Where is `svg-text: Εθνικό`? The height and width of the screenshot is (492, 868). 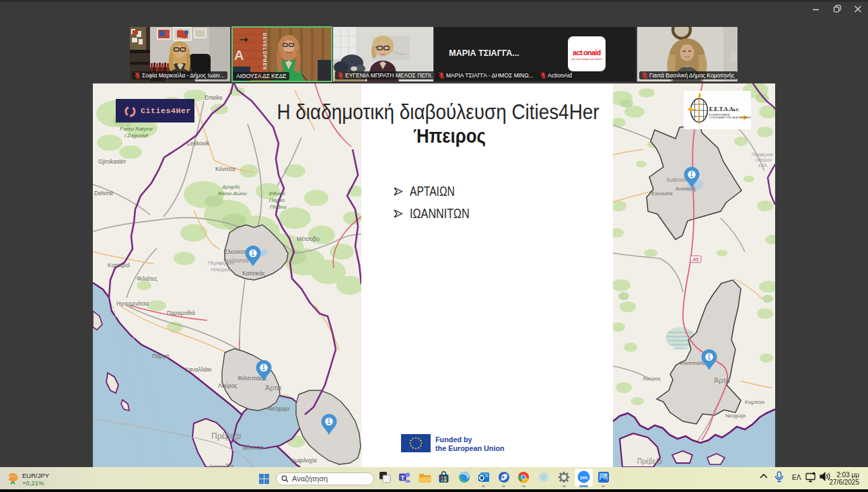 svg-text: Εθνικό is located at coordinates (277, 194).